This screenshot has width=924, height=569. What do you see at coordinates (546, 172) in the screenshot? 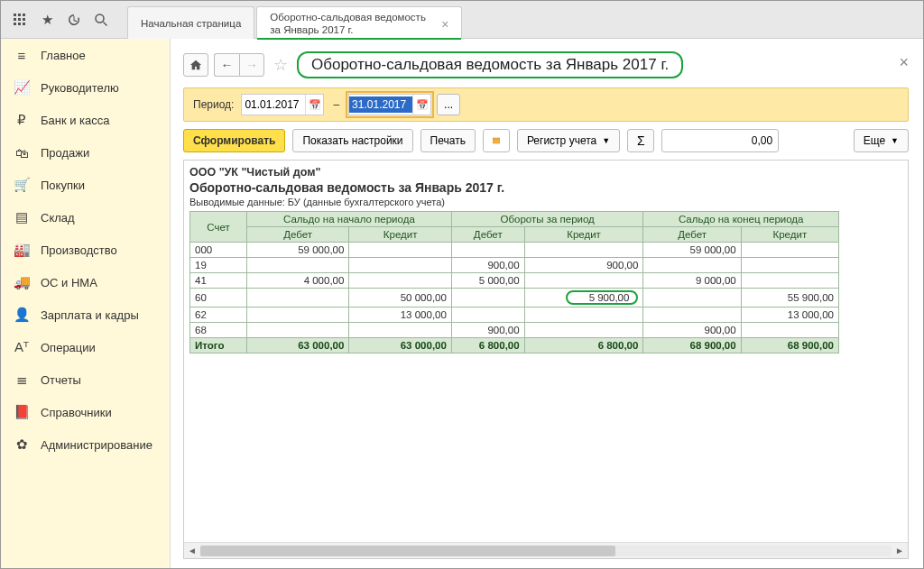
I see `org-name: ООО "УК "Чистый дом"` at bounding box center [546, 172].